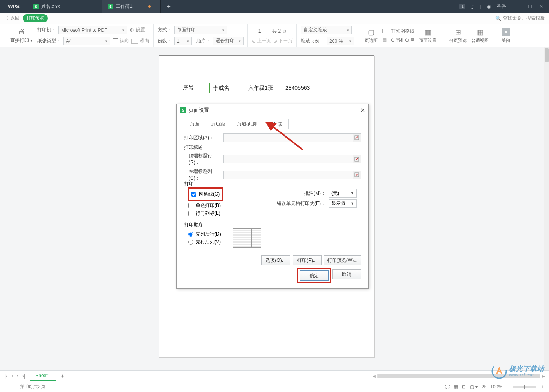 Image resolution: width=549 pixels, height=392 pixels. What do you see at coordinates (340, 41) in the screenshot?
I see `scale-input: 200 %▾` at bounding box center [340, 41].